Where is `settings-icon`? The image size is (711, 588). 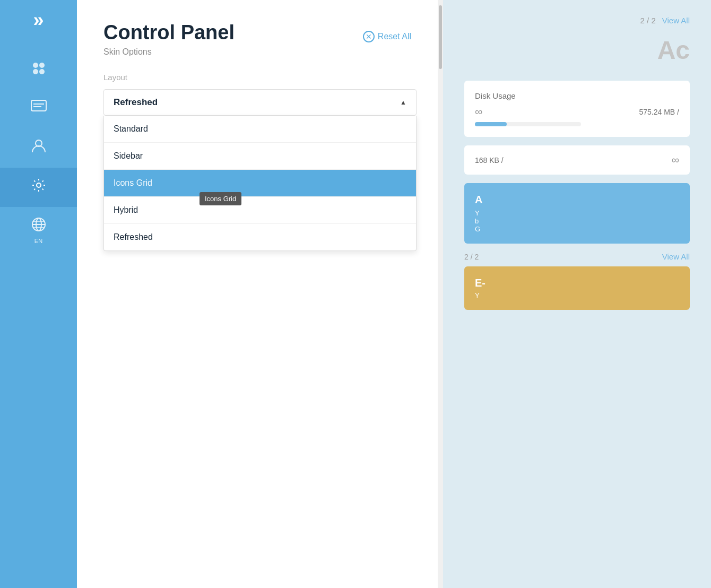 settings-icon is located at coordinates (39, 187).